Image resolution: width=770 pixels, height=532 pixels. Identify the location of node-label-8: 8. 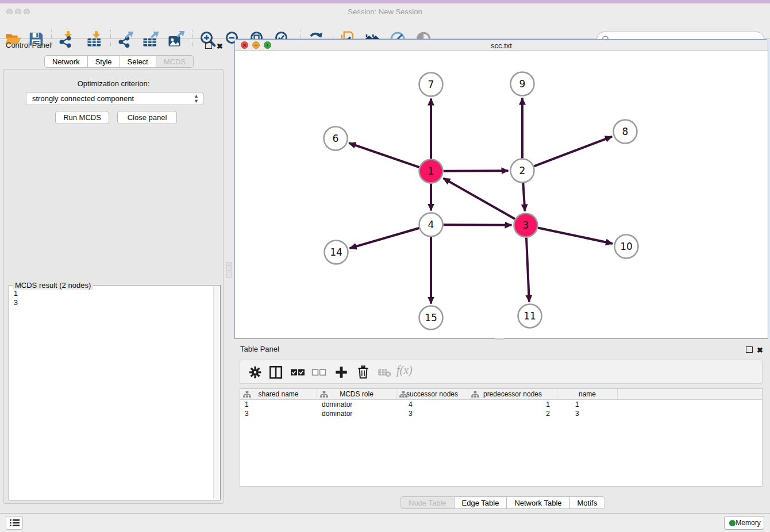
(625, 132).